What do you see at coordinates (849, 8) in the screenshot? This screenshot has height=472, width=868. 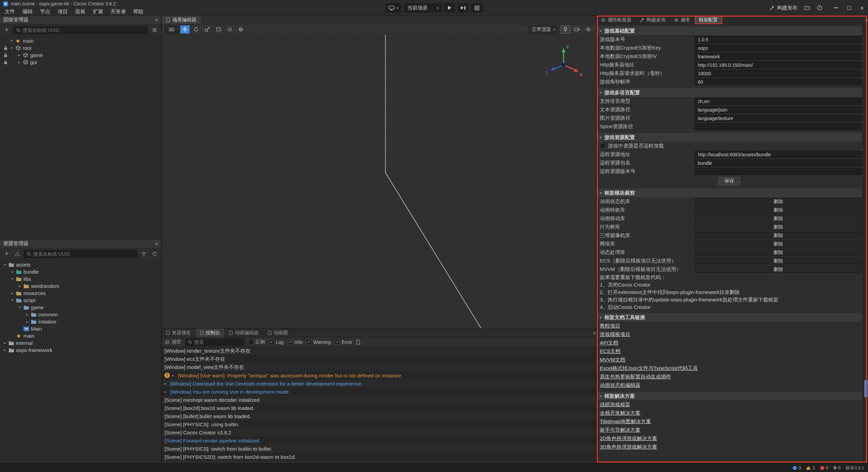 I see `maximize-button` at bounding box center [849, 8].